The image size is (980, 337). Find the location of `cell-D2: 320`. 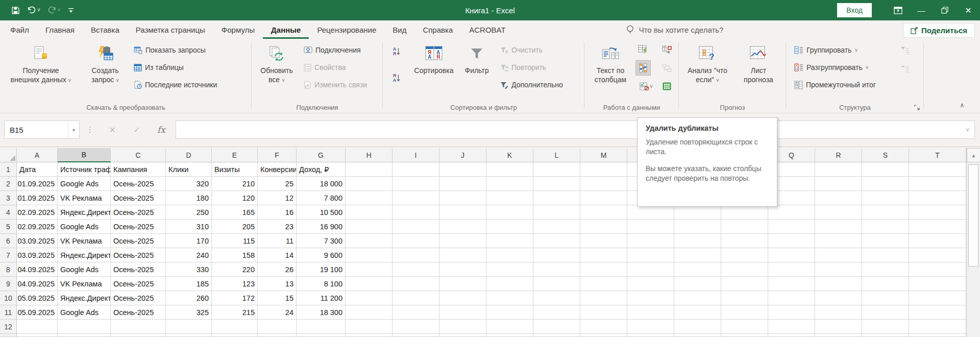

cell-D2: 320 is located at coordinates (189, 184).